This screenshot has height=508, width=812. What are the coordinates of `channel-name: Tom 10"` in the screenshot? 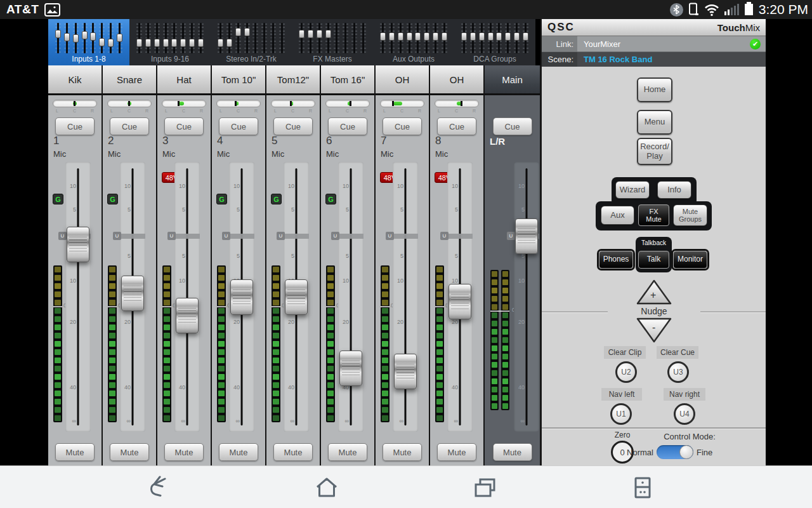 It's located at (239, 80).